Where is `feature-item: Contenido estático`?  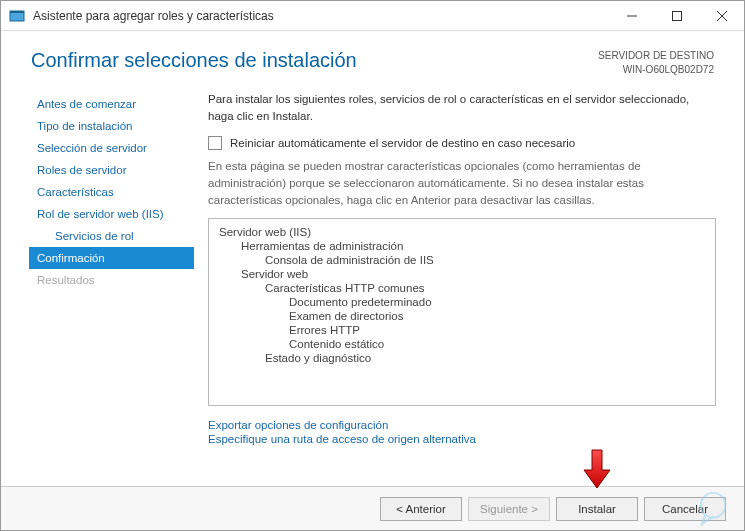 feature-item: Contenido estático is located at coordinates (498, 344).